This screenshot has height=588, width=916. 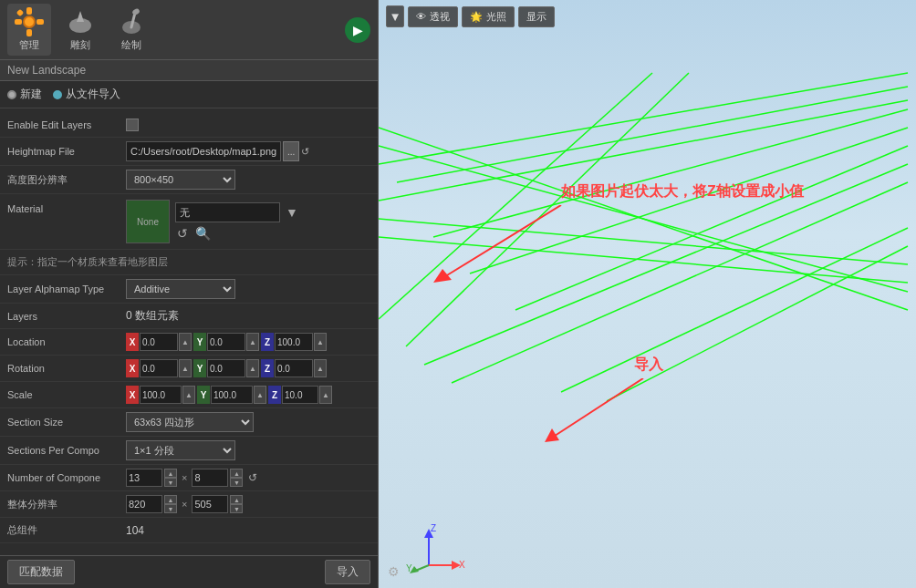 I want to click on location-x-field: X ▲, so click(x=159, y=342).